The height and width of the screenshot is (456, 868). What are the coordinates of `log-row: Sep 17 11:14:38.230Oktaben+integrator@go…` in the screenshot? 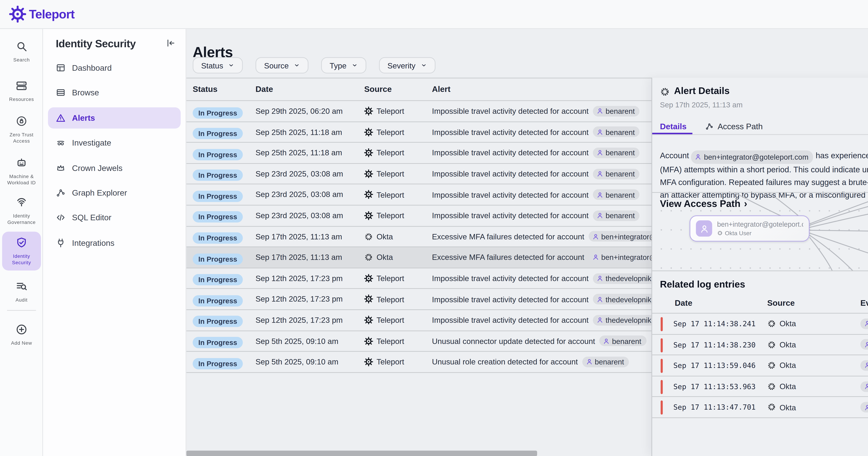 It's located at (760, 345).